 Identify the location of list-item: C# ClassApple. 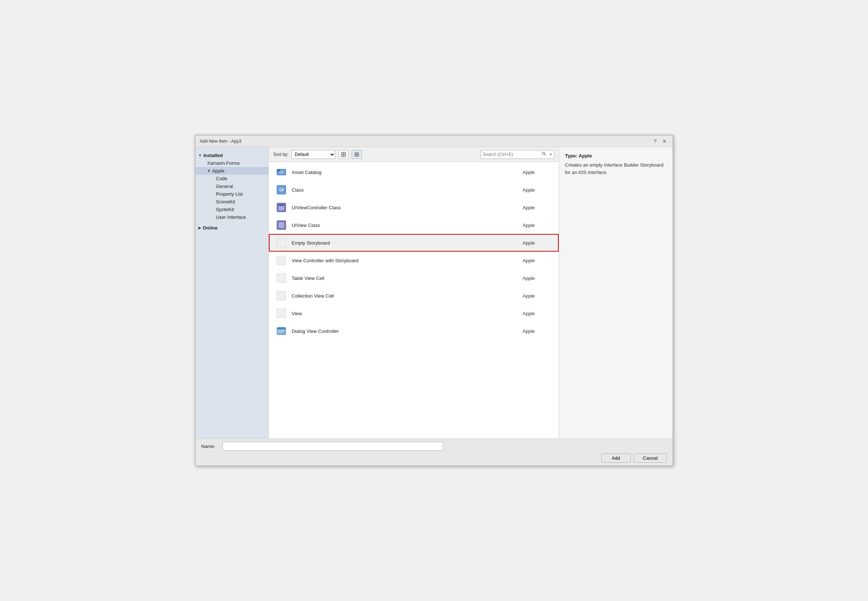
(414, 190).